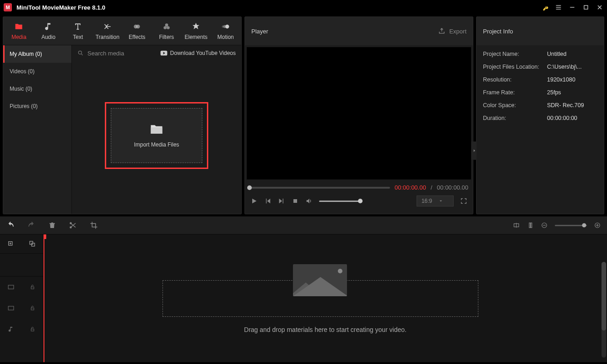 Image resolution: width=607 pixels, height=364 pixels. Describe the element at coordinates (515, 92) in the screenshot. I see `framerate-label: Frame Rate:` at that location.